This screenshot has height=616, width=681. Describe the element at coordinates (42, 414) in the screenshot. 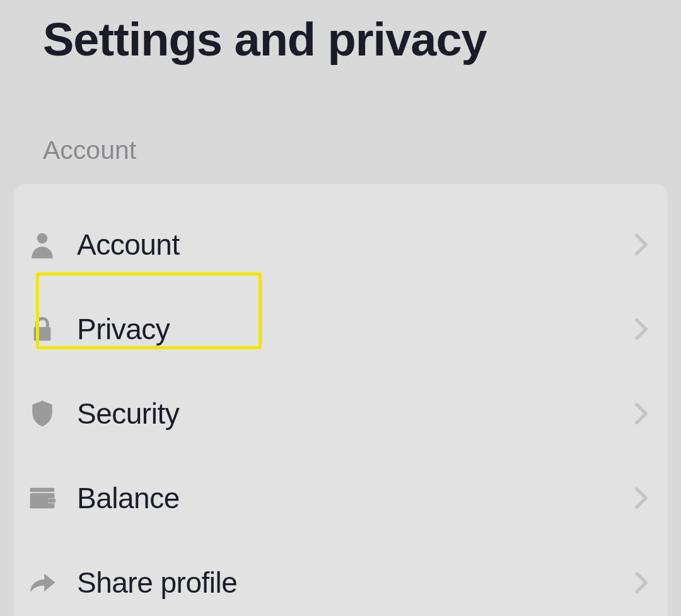

I see `shield-icon` at that location.